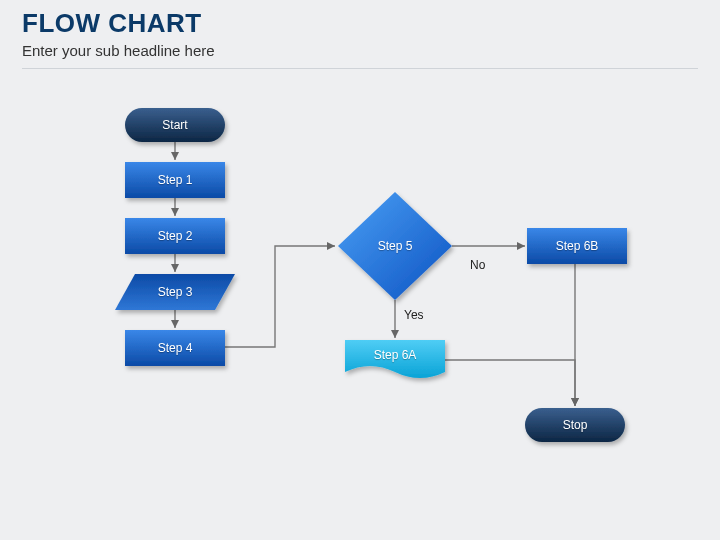 The height and width of the screenshot is (540, 720). Describe the element at coordinates (175, 180) in the screenshot. I see `node-step1` at that location.